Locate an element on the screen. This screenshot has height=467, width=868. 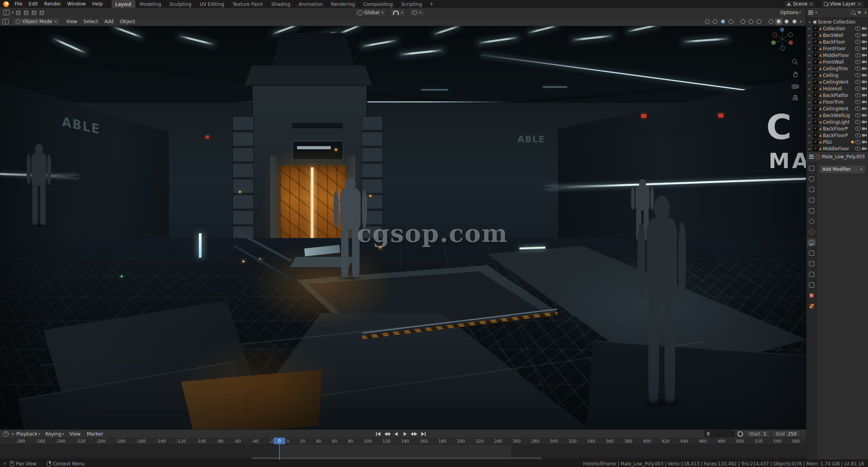
workspace-tab: Modeling is located at coordinates (151, 4).